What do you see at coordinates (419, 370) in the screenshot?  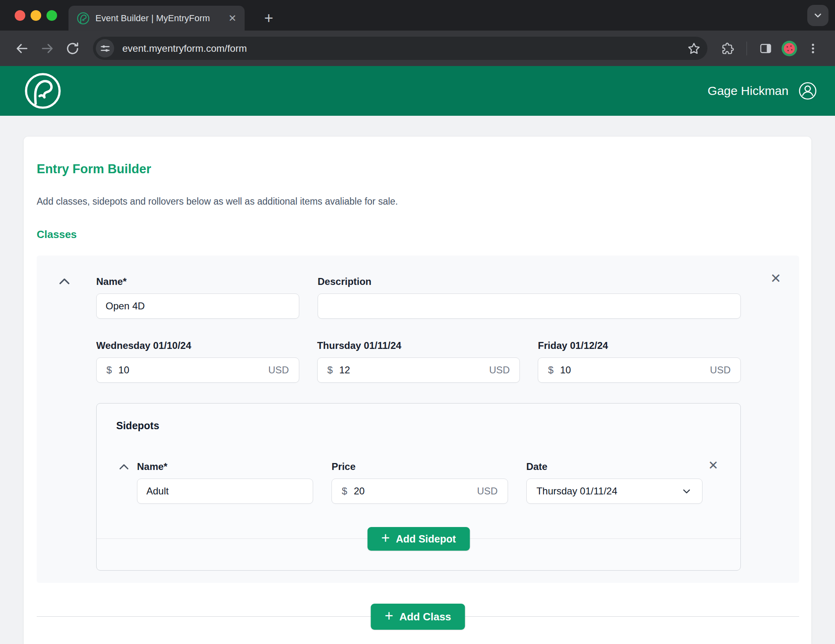 I see `day-price-input: $ 12 USD` at bounding box center [419, 370].